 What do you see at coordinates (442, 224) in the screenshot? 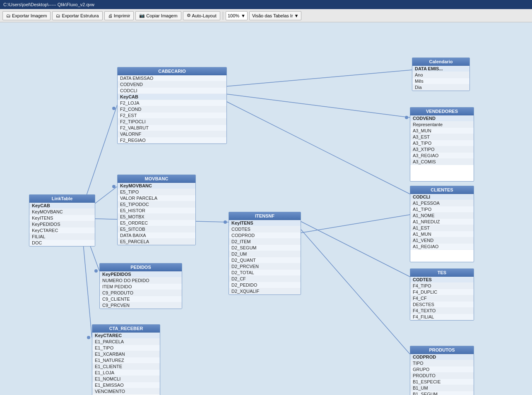
I see `table-clientes: CLIENTES CODCLI A1_PESSOA A1_TIPO A1_NOM…` at bounding box center [442, 224].